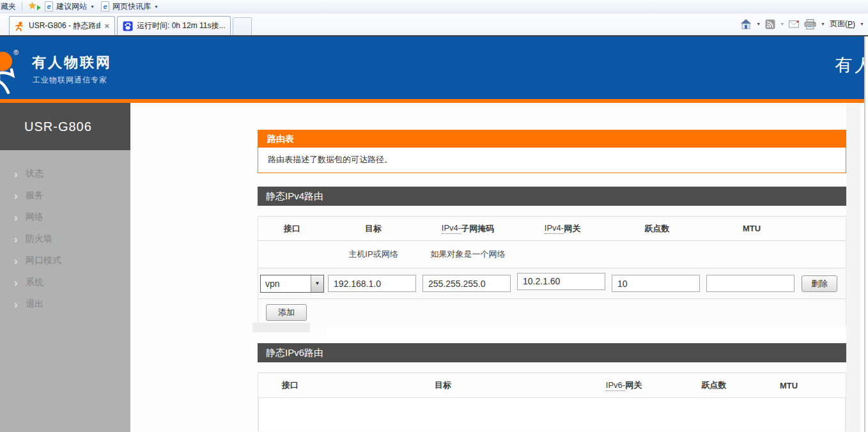  What do you see at coordinates (286, 312) in the screenshot?
I see `add-button: 添加` at bounding box center [286, 312].